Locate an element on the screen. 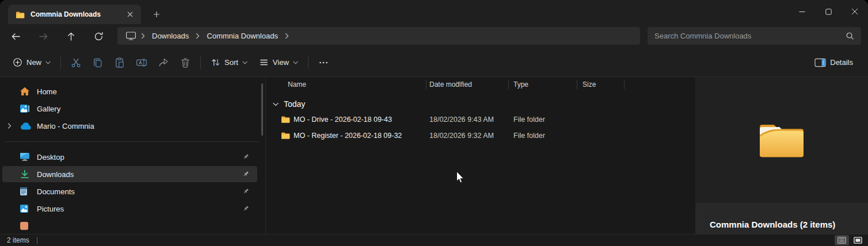  new-button: New is located at coordinates (32, 63).